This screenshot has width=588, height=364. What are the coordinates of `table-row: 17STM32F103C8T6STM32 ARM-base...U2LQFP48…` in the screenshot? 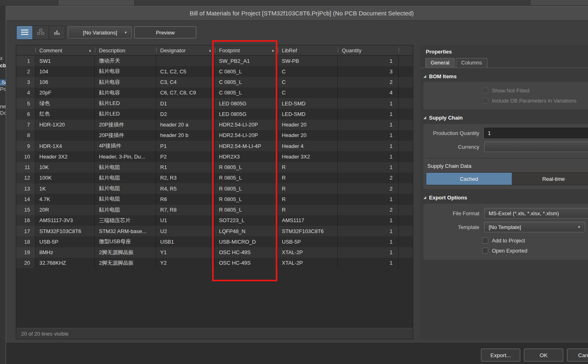 It's located at (215, 231).